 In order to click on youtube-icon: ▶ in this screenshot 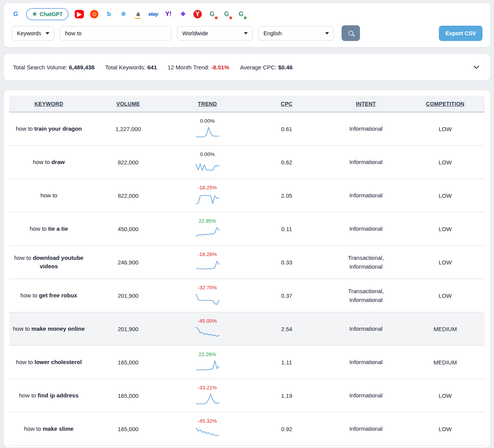, I will do `click(79, 14)`.